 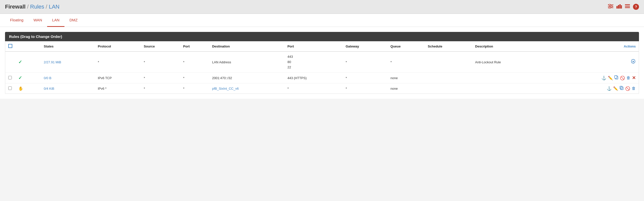 What do you see at coordinates (247, 62) in the screenshot?
I see `row1-destination: LAN Address` at bounding box center [247, 62].